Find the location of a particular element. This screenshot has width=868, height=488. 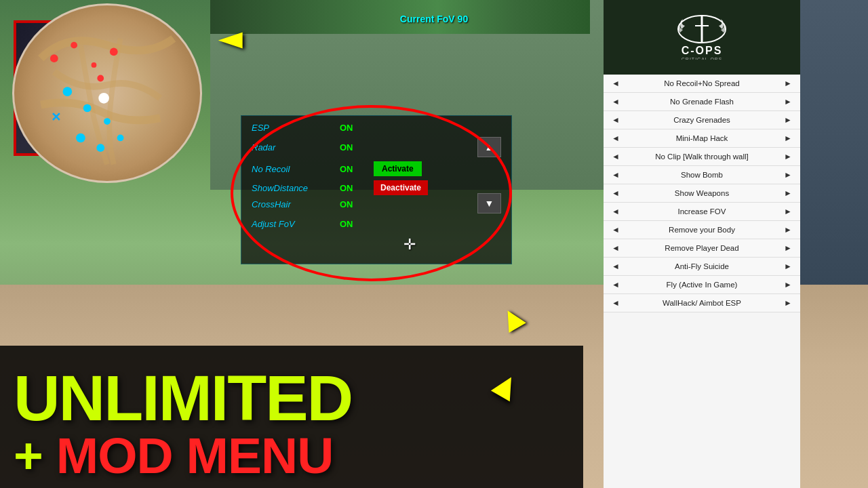

right-panel-item: ◄ No Recoil+No Spread ► is located at coordinates (702, 84).